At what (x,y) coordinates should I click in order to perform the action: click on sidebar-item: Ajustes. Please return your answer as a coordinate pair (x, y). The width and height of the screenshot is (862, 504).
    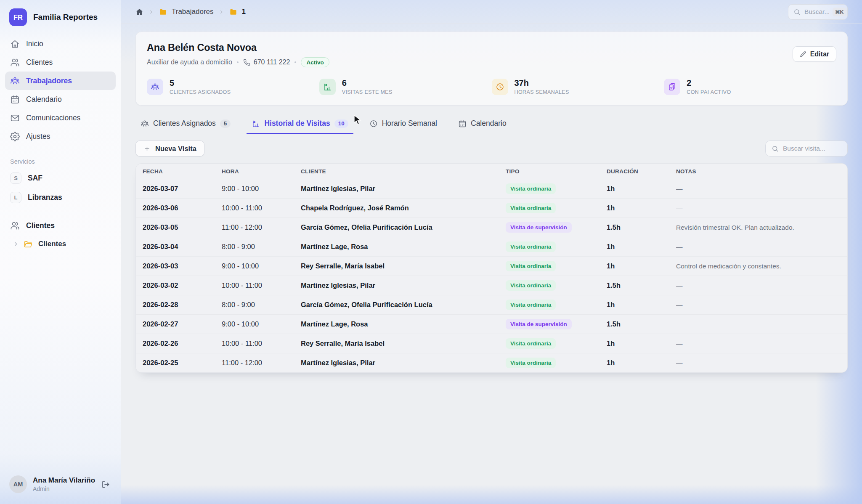
    Looking at the image, I should click on (61, 136).